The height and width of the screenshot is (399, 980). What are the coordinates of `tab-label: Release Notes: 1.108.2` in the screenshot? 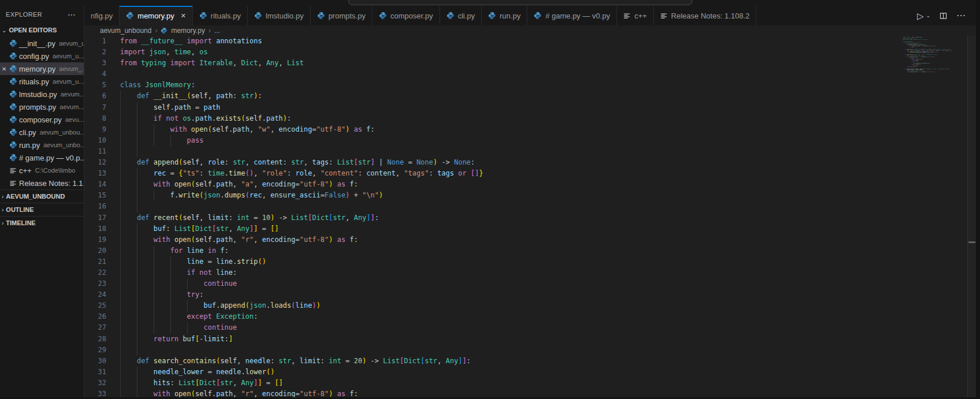 It's located at (710, 16).